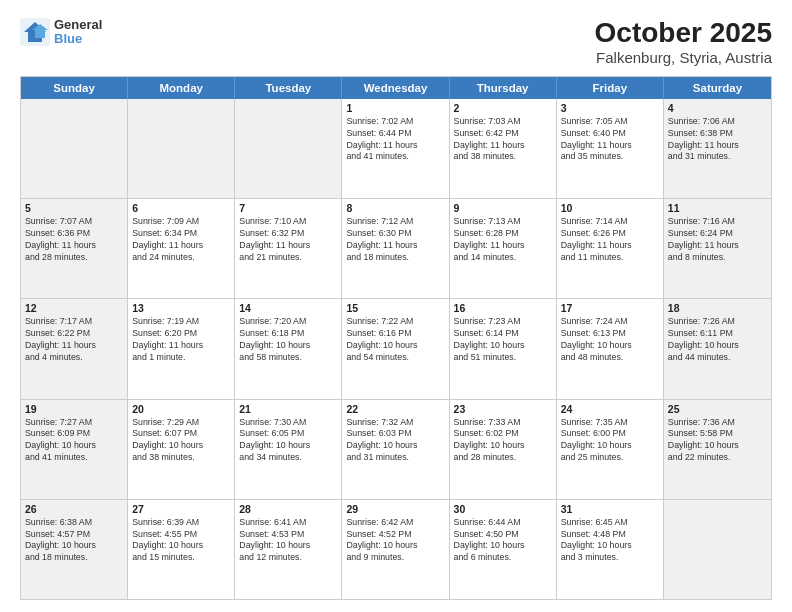 Image resolution: width=792 pixels, height=612 pixels. Describe the element at coordinates (181, 340) in the screenshot. I see `day-info: Sunrise: 7:19 AM Sunset: 6:20 PM Dayligh…` at that location.